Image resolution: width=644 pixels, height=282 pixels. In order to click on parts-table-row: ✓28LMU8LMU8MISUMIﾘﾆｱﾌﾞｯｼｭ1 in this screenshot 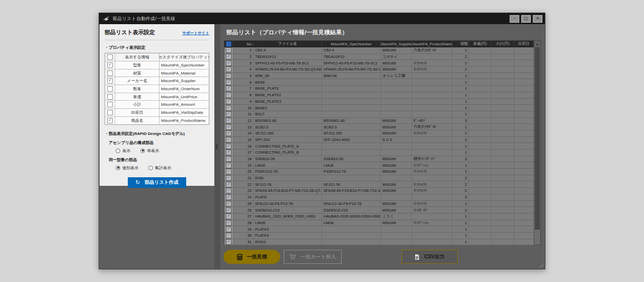, I will do `click(379, 224)`.